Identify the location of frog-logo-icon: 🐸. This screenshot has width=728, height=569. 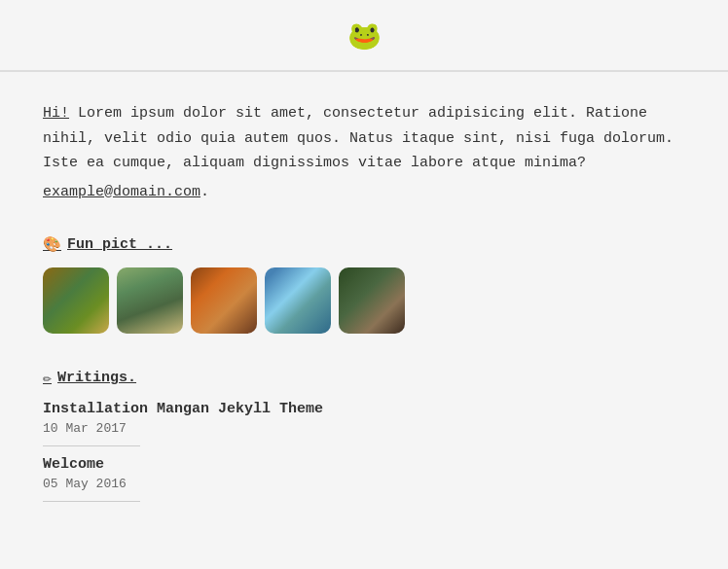
(364, 36).